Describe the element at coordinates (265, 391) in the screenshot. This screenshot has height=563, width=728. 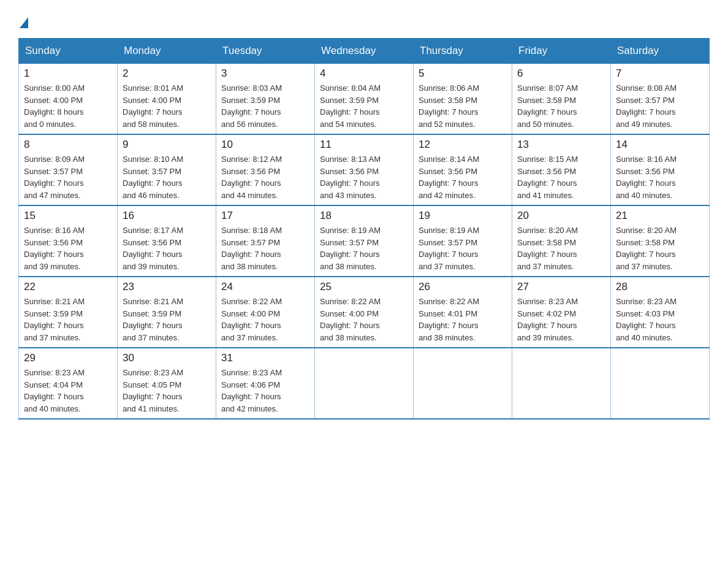
I see `day-info: Sunrise: 8:23 AM Sunset: 4:06 PM Dayligh…` at that location.